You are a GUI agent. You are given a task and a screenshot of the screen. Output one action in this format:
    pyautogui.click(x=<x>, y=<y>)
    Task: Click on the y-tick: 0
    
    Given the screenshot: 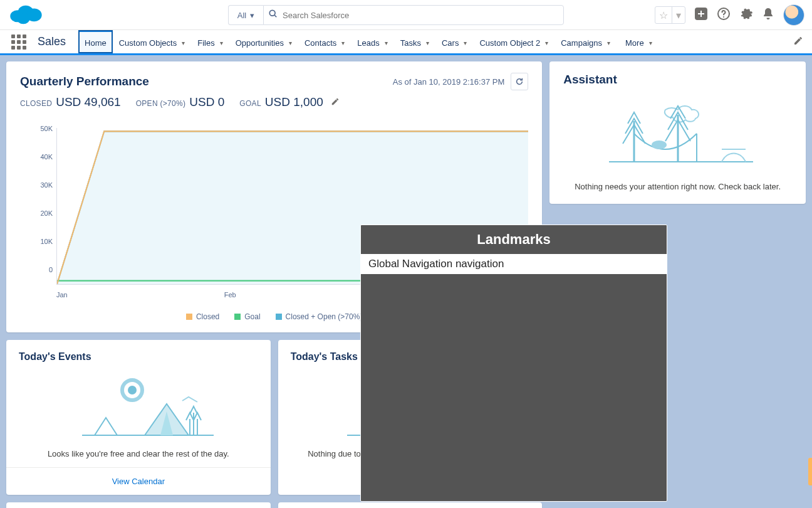 What is the action you would take?
    pyautogui.click(x=51, y=270)
    